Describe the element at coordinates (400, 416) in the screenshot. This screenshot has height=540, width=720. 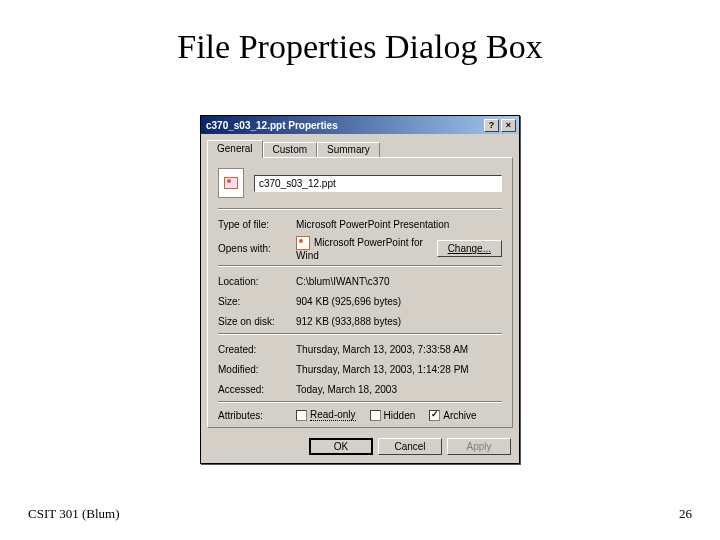
I see `hidden-label: Hidden` at that location.